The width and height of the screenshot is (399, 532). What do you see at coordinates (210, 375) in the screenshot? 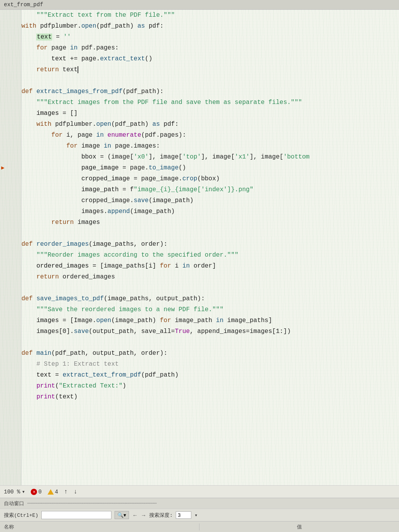
I see `table-row: text = extract_text_from_pdf(pdf_path)` at bounding box center [210, 375].